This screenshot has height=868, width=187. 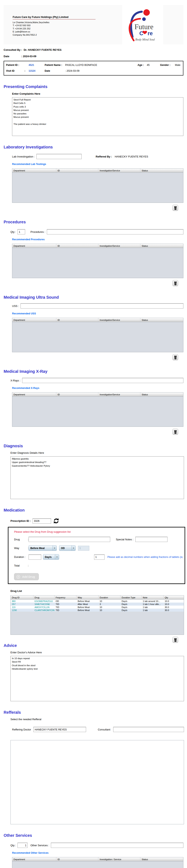 What do you see at coordinates (115, 232) in the screenshot?
I see `procedures-input` at bounding box center [115, 232].